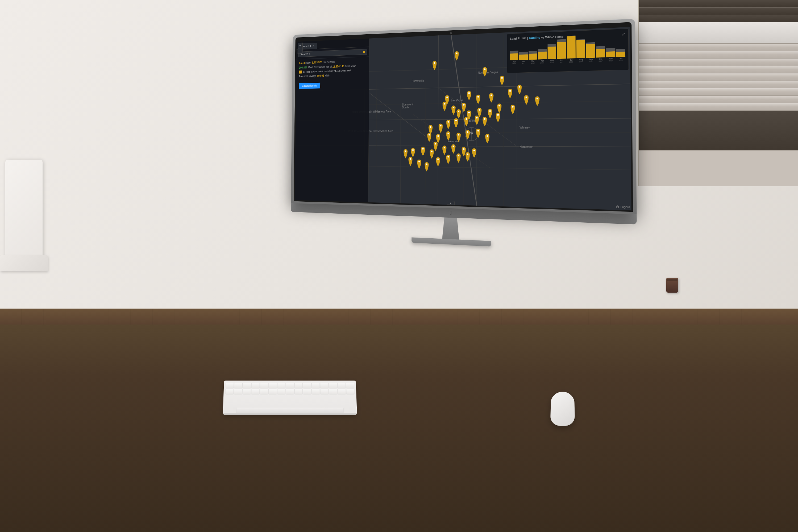 Image resolution: width=798 pixels, height=532 pixels. What do you see at coordinates (624, 34) in the screenshot?
I see `chart-expand-button: ⤢` at bounding box center [624, 34].